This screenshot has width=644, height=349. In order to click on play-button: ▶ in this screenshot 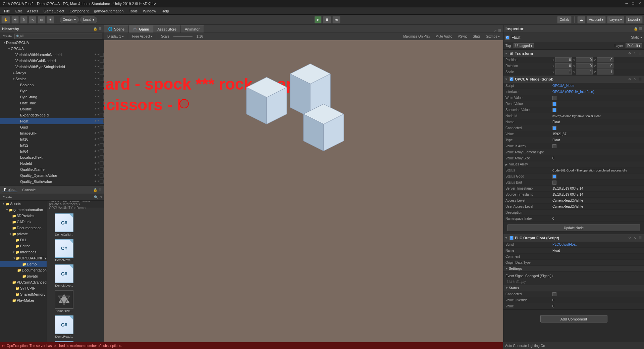, I will do `click(318, 20)`.